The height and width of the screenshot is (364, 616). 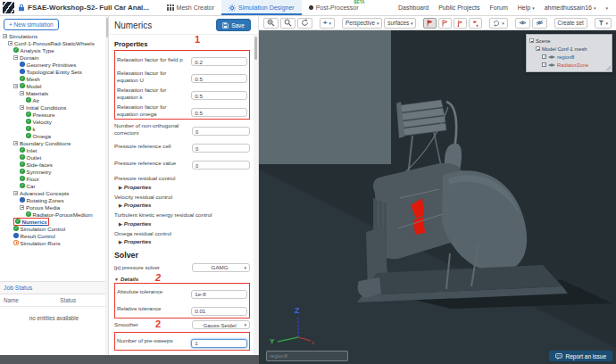 What do you see at coordinates (580, 356) in the screenshot?
I see `report-issue-button: Report an issue` at bounding box center [580, 356].